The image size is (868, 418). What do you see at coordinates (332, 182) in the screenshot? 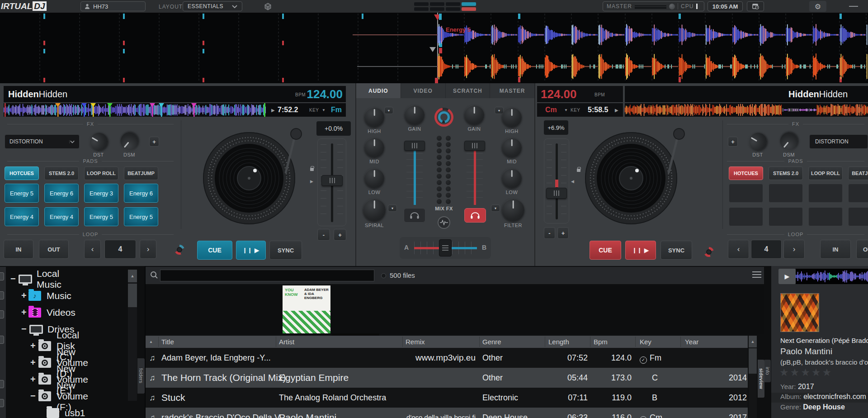
I see `deck1-pitch-slider` at bounding box center [332, 182].